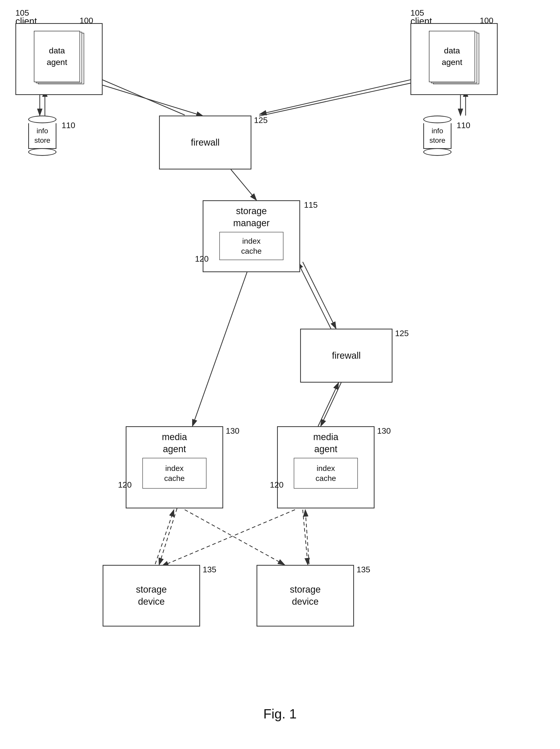 The image size is (560, 749). Describe the element at coordinates (402, 334) in the screenshot. I see `annot-125-mid: 125` at that location.